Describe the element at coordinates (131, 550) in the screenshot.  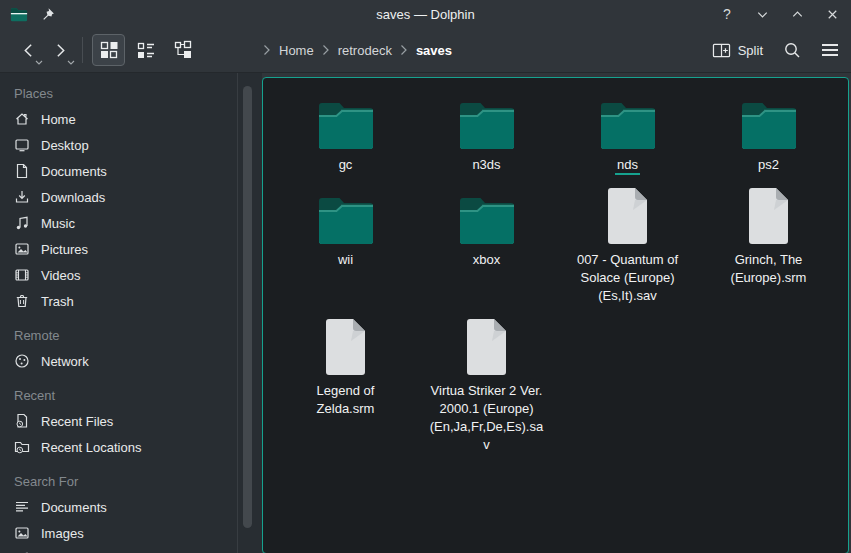
I see `sidebar-item-audio: Audio` at that location.